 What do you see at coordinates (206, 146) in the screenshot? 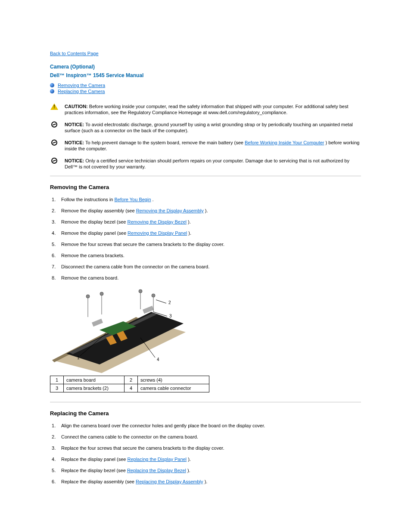
I see `battery-notice: NOTICE: To help prevent damage to the sy…` at bounding box center [206, 146].